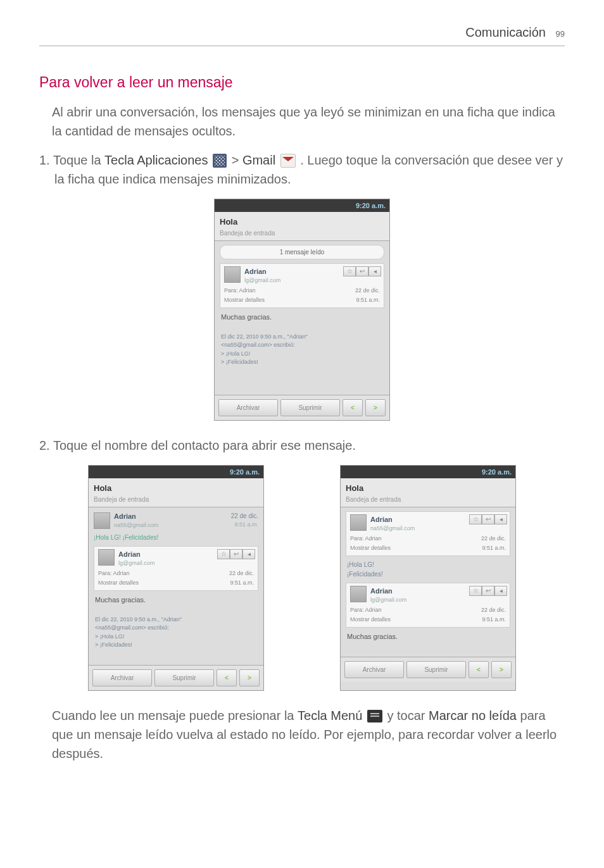 This screenshot has width=604, height=868. I want to click on step-2: 2. Toque el nombre del contacto para abr…, so click(302, 445).